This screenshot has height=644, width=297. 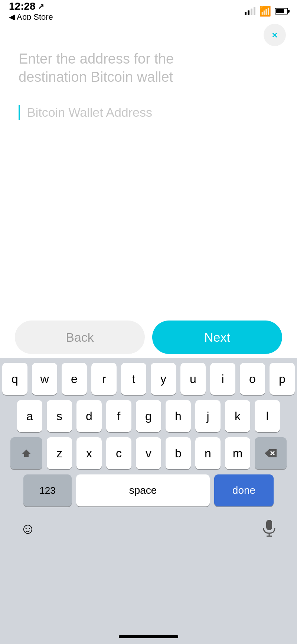 I want to click on key-f: f, so click(x=119, y=416).